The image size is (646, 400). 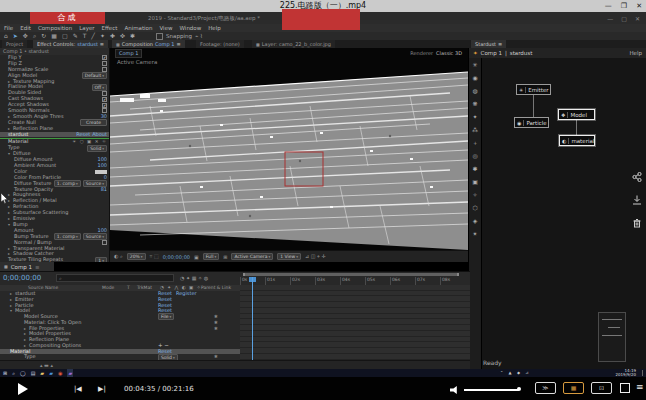 What do you see at coordinates (83, 135) in the screenshot?
I see `reset-link: Reset` at bounding box center [83, 135].